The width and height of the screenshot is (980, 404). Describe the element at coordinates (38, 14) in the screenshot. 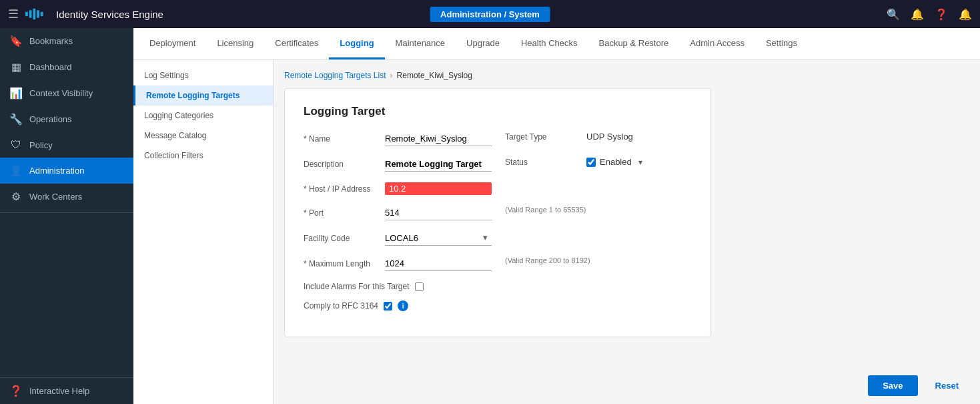

I see `cisco-logo-icon` at that location.